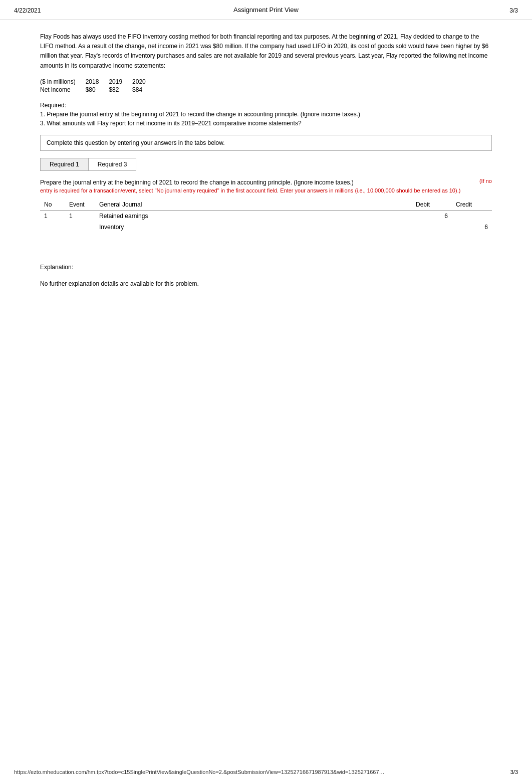  I want to click on row2-debit, so click(432, 227).